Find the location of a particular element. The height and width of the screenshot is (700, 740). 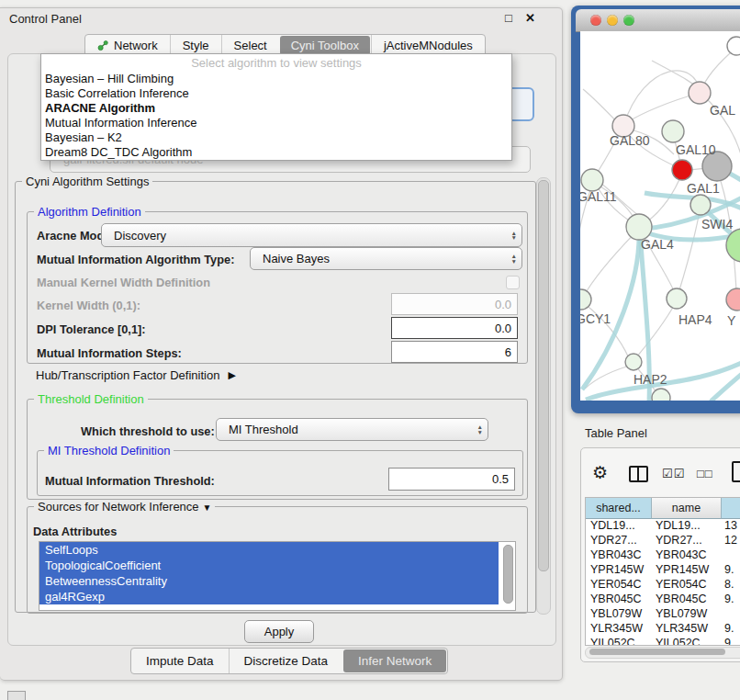

table-row: YBL079WYBL079W is located at coordinates (663, 614).